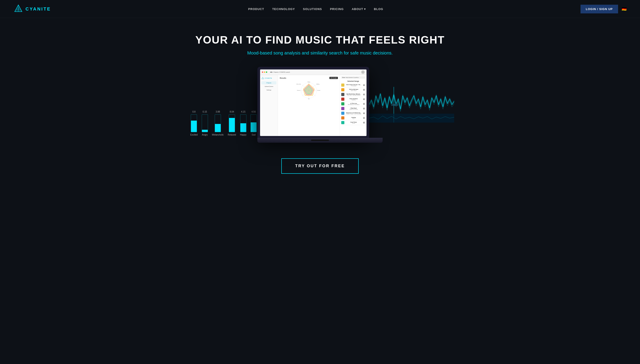  I want to click on nav-about: ABOUT ▾, so click(359, 9).